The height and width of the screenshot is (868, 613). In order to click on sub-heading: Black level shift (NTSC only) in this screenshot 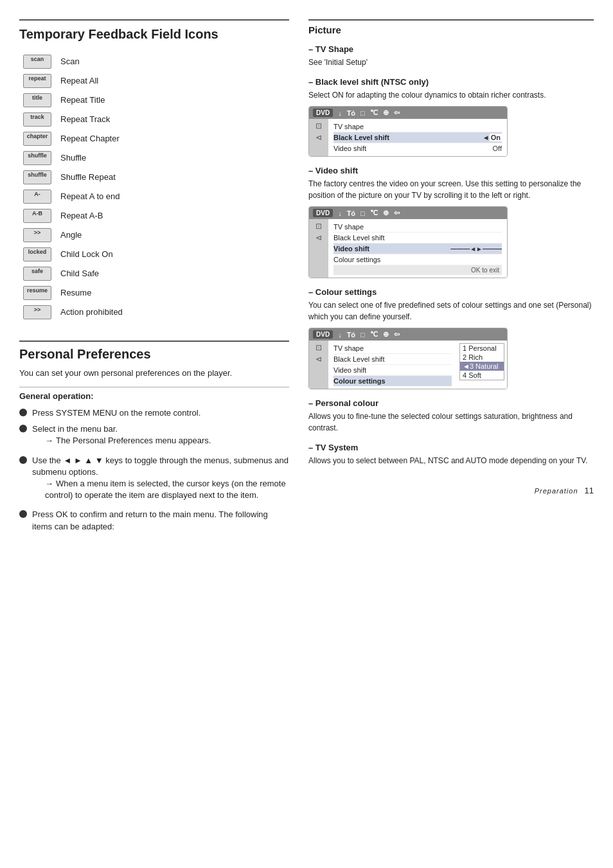, I will do `click(451, 82)`.